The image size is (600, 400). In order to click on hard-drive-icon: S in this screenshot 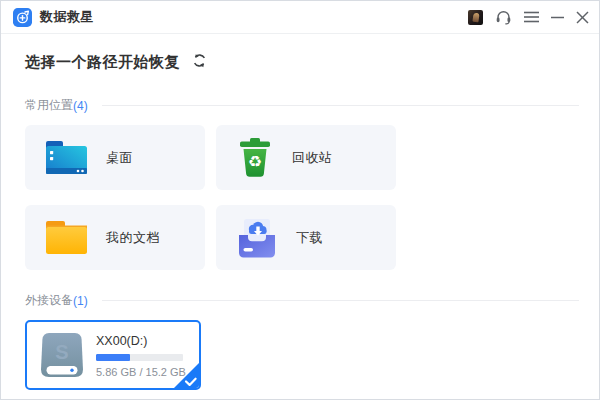, I will do `click(62, 355)`.